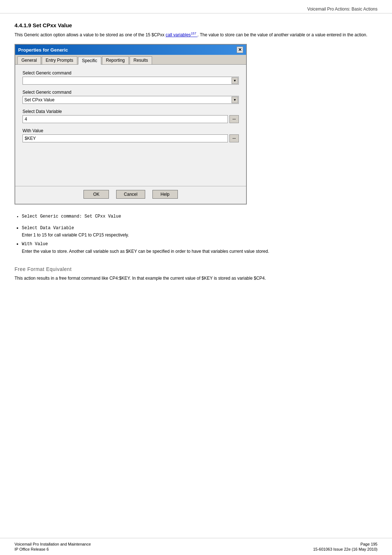 This screenshot has height=555, width=392. What do you see at coordinates (181, 35) in the screenshot?
I see `call-variables-link: call variables157` at bounding box center [181, 35].